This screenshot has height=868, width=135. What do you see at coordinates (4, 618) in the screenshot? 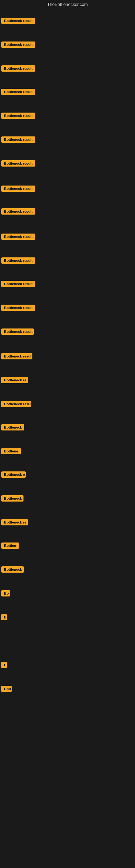
I see `bottleneck-item-26: B` at bounding box center [4, 618].